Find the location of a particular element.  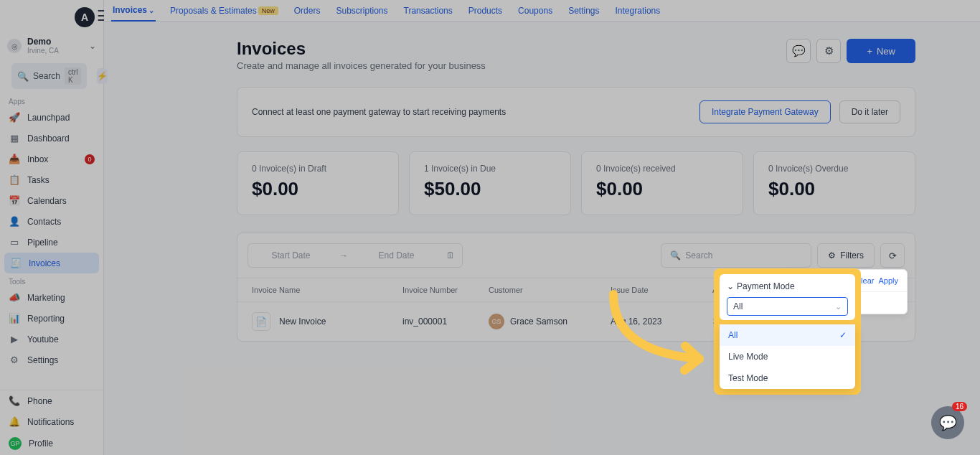

sidebar-top: A is located at coordinates (52, 17).